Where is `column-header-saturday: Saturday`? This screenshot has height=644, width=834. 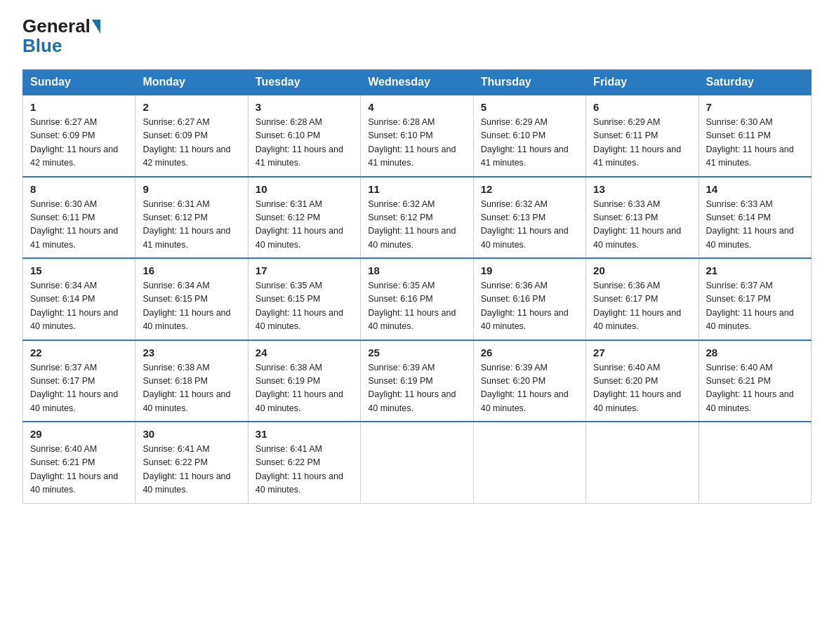
column-header-saturday: Saturday is located at coordinates (755, 83).